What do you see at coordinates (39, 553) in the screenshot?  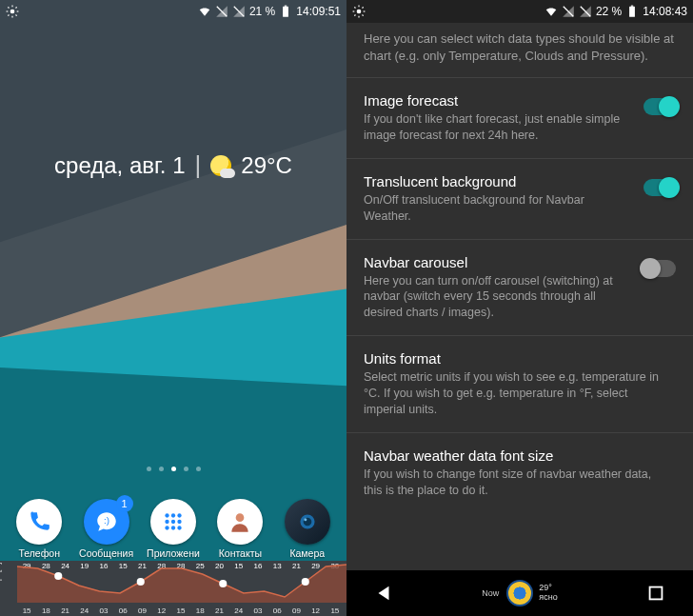 I see `app-label: Телефон` at bounding box center [39, 553].